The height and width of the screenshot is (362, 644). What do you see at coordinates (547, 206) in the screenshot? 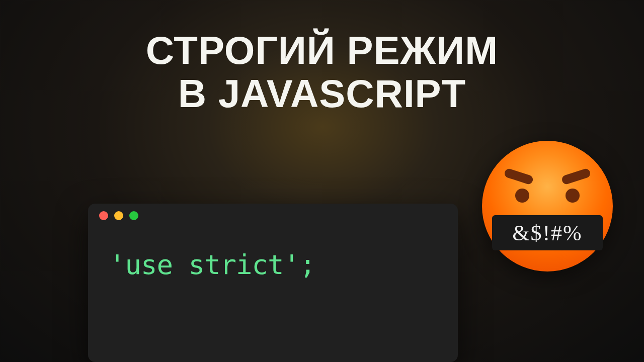
I see `angry-censored-emoji-icon: &$!#%` at bounding box center [547, 206].